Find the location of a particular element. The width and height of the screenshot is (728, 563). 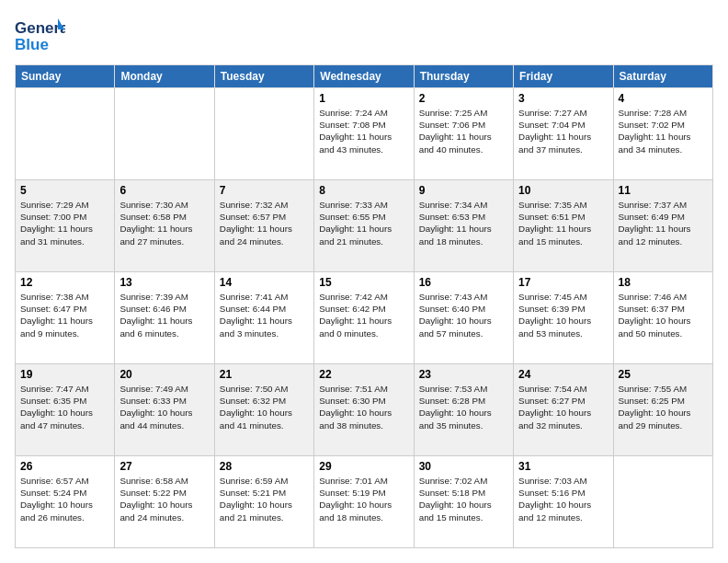

calendar-cell: 29Sunrise: 7:01 AMSunset: 5:19 PMDayligh… is located at coordinates (364, 502).